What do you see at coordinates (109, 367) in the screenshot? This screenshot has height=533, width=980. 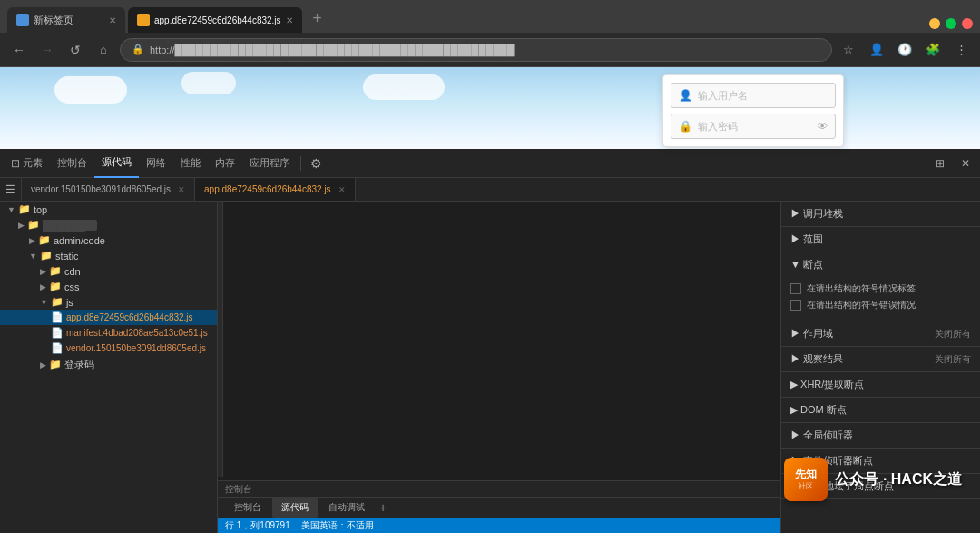 I see `file-tree: ▼ 📁 top ▶ 📁 ██████ ▶ 📁 admin/code` at bounding box center [109, 367].